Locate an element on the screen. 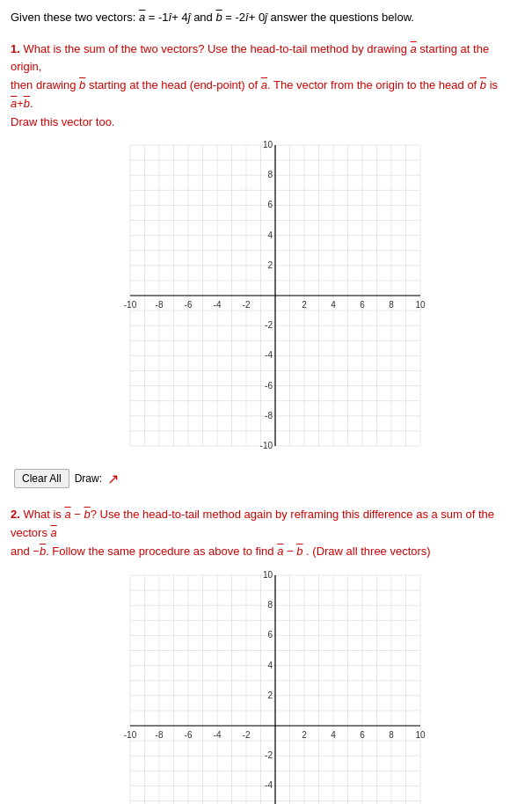  question1-text: 1. What is the sum of the two vectors? U… is located at coordinates (266, 86).